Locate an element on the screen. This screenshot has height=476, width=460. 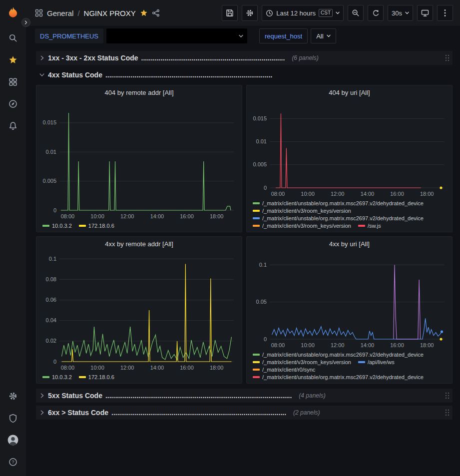
row-title-dots: ........................................… is located at coordinates (189, 75).